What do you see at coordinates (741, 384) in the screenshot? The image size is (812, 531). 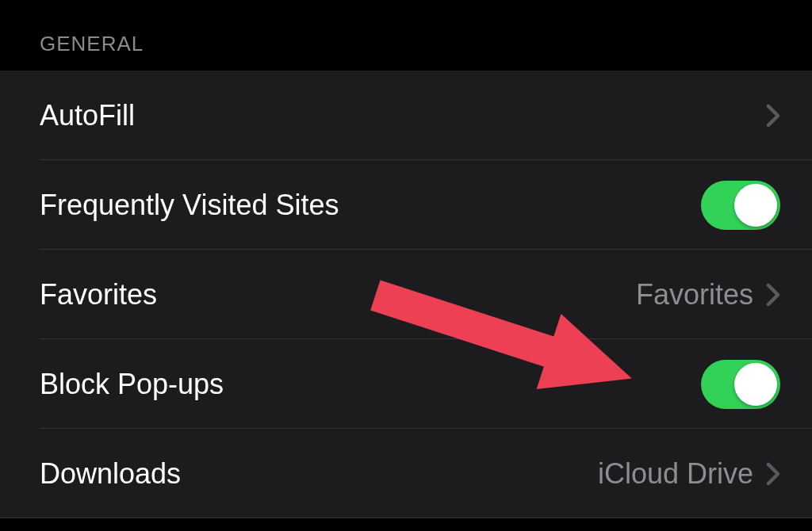 I see `row-right-block-popups` at bounding box center [741, 384].